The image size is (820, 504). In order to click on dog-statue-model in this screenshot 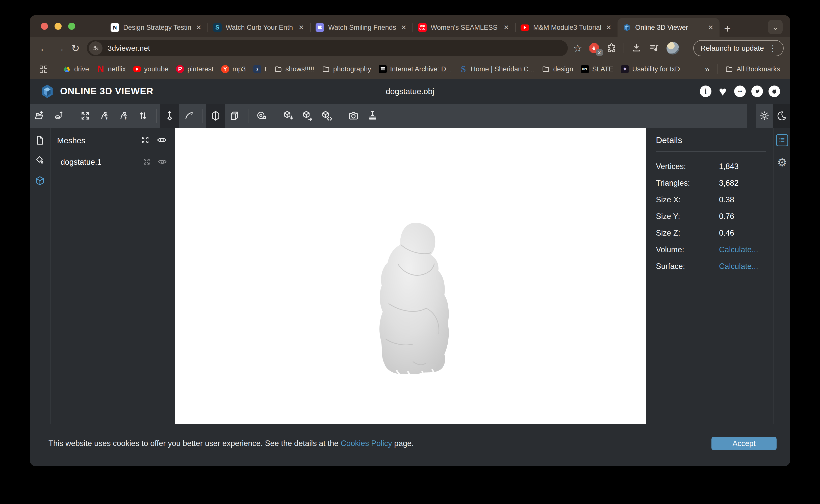, I will do `click(414, 299)`.